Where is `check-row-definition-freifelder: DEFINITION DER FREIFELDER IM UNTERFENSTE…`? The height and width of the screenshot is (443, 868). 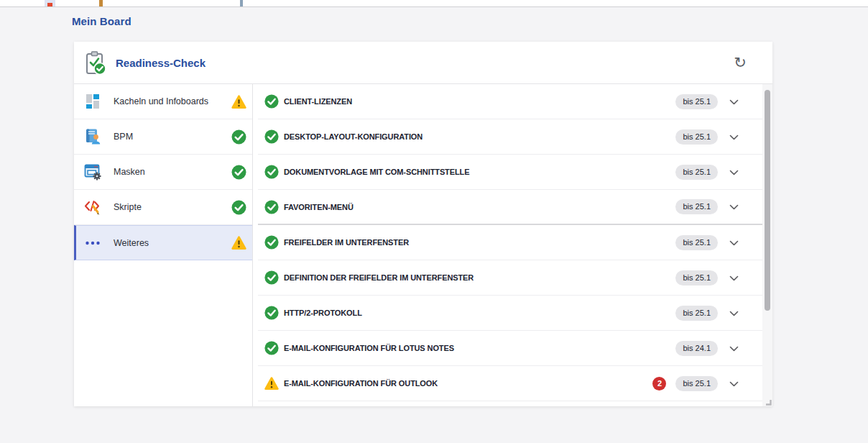 check-row-definition-freifelder: DEFINITION DER FREIFELDER IM UNTERFENSTE… is located at coordinates (510, 278).